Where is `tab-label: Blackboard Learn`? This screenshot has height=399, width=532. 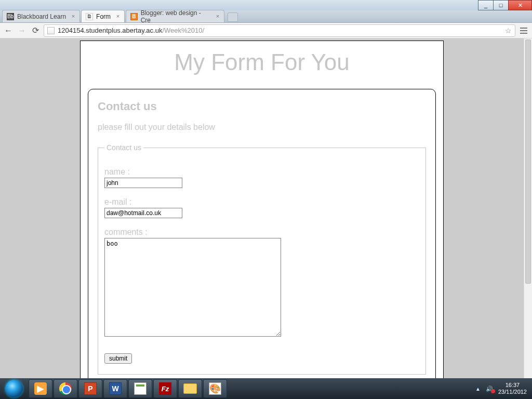
tab-label: Blackboard Learn is located at coordinates (42, 17).